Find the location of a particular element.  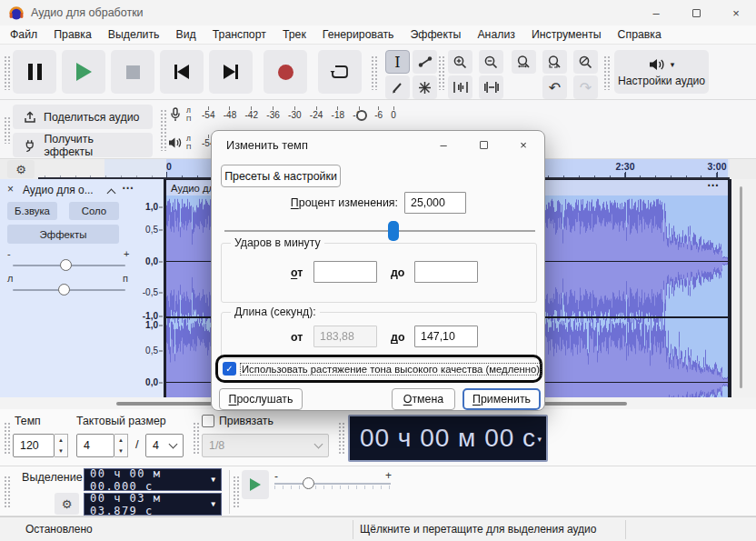

track-overflow-button: ⋯ is located at coordinates (712, 185).